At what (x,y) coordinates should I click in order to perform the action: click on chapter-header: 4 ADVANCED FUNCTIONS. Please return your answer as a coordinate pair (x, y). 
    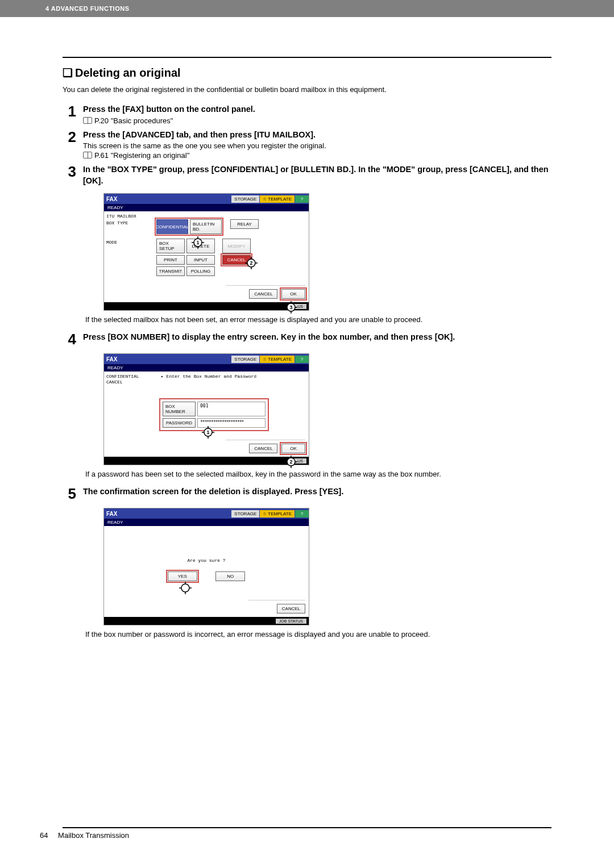
    Looking at the image, I should click on (307, 9).